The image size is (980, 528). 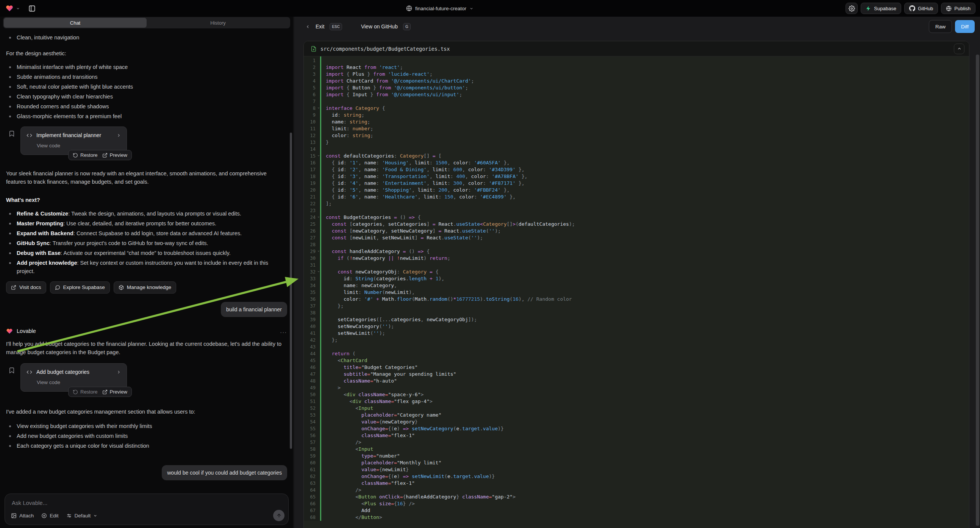 What do you see at coordinates (361, 67) in the screenshot?
I see `code-line-content: import React from 'react';` at bounding box center [361, 67].